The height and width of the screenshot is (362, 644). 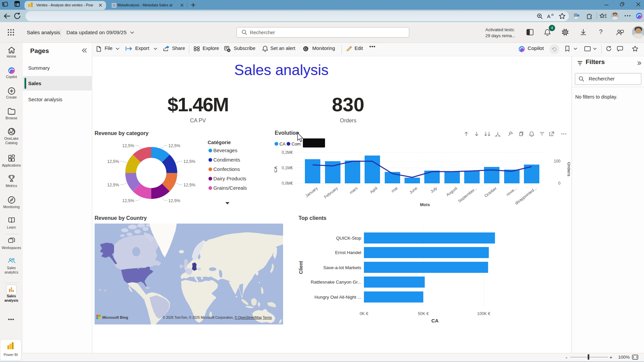 What do you see at coordinates (413, 190) in the screenshot?
I see `svg-text: June` at bounding box center [413, 190].